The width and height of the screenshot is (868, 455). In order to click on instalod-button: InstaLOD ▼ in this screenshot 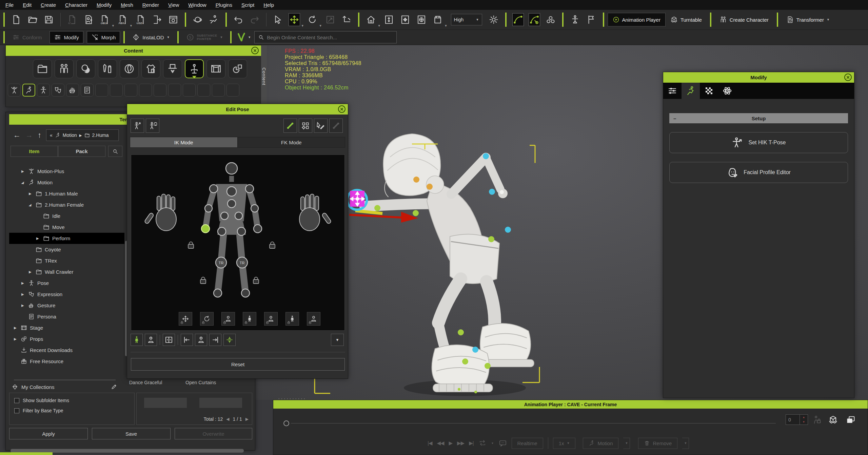, I will do `click(151, 37)`.